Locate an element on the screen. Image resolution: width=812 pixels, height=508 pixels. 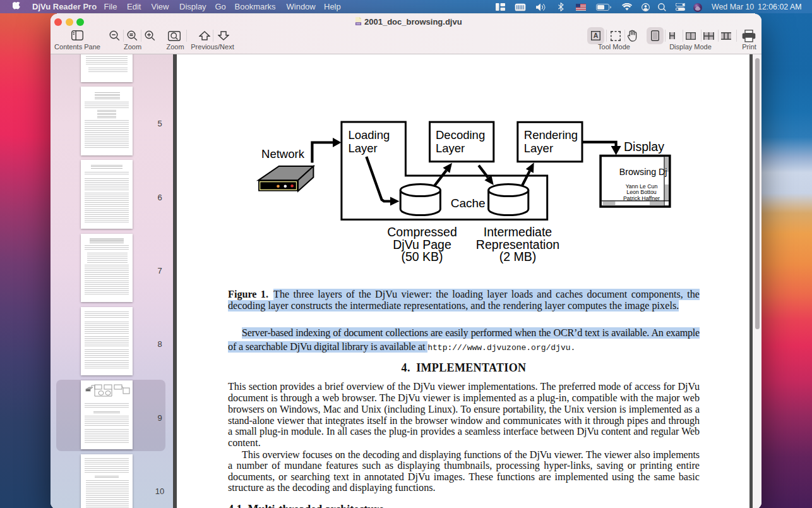
svg-text: Leon Bottou is located at coordinates (642, 192).